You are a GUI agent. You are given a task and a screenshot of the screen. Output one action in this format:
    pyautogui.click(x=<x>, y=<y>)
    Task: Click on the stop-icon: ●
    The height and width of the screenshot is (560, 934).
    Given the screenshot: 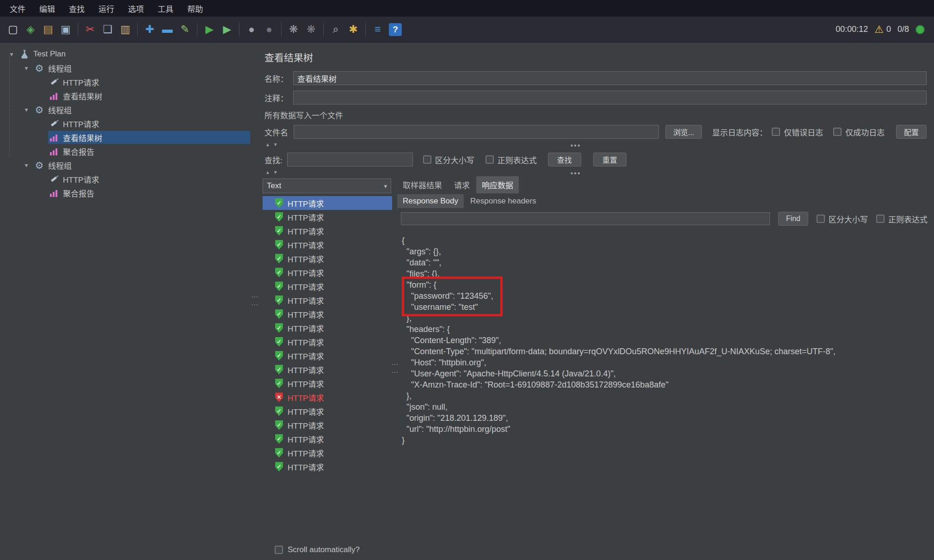 What is the action you would take?
    pyautogui.click(x=252, y=30)
    